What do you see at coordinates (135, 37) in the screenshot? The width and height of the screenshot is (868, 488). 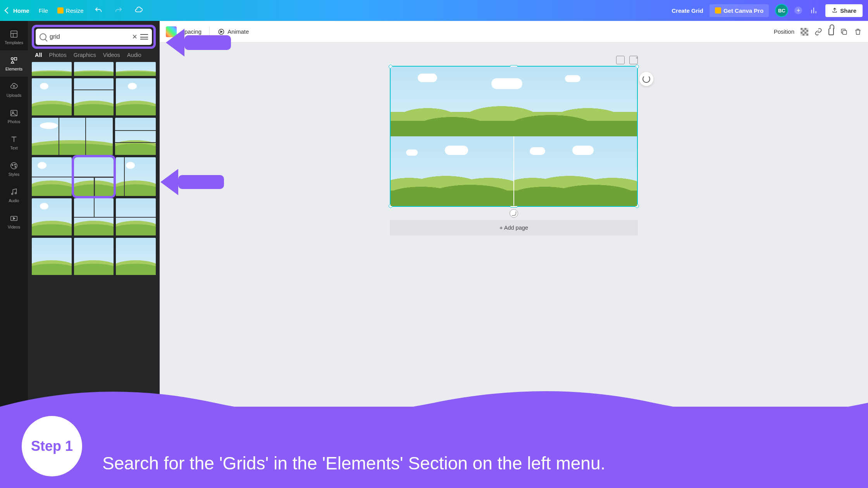 I see `clear-search-button: ×` at bounding box center [135, 37].